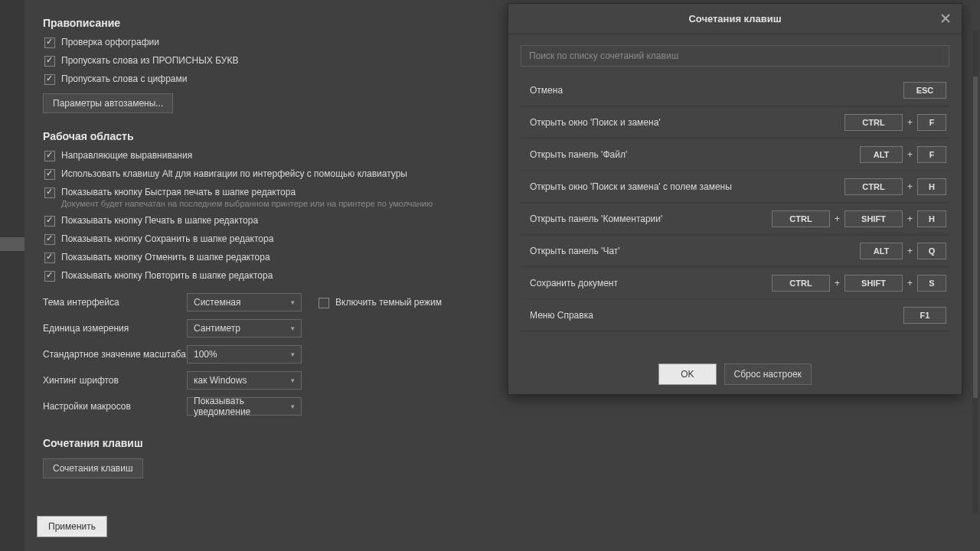  What do you see at coordinates (735, 56) in the screenshot?
I see `shortcut-search` at bounding box center [735, 56].